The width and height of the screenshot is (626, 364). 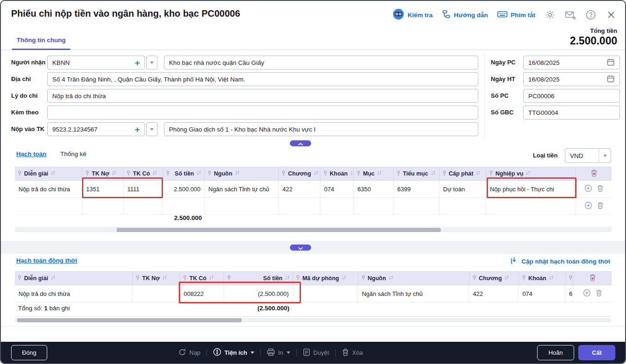 I want to click on column-header: Mã dự phòng, so click(x=326, y=278).